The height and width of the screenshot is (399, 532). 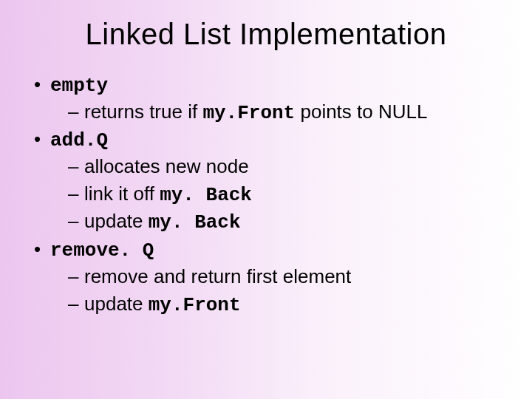 I want to click on bullet-item: • empty – returns true if my.Front point…, so click(x=268, y=99).